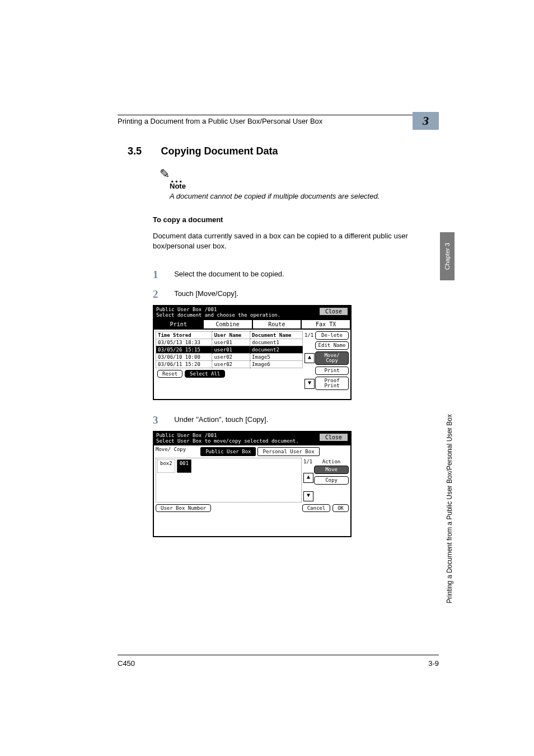 The height and width of the screenshot is (756, 534). I want to click on tab-print: Print, so click(179, 325).